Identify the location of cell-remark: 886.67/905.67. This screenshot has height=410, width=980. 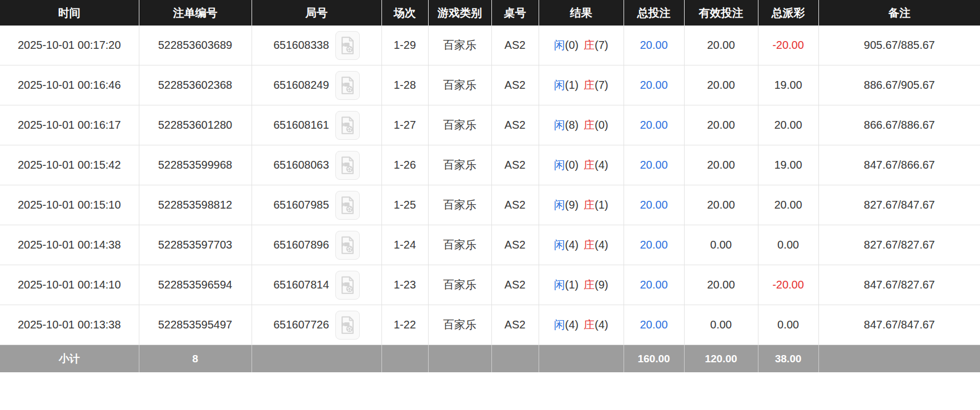
(899, 85).